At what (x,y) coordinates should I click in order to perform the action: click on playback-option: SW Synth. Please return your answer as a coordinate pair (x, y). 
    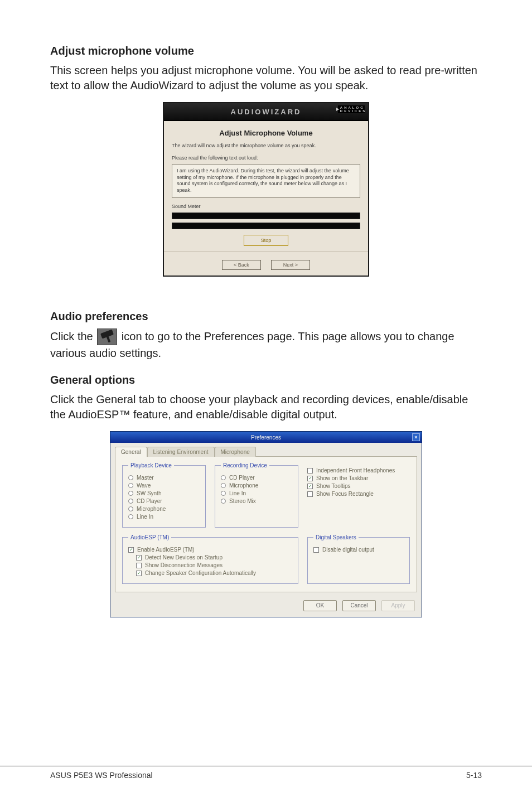
    Looking at the image, I should click on (164, 493).